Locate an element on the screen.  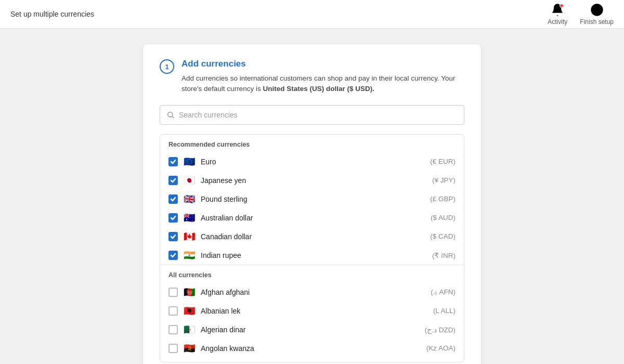
currency-flag: 🇬🇧 is located at coordinates (189, 199).